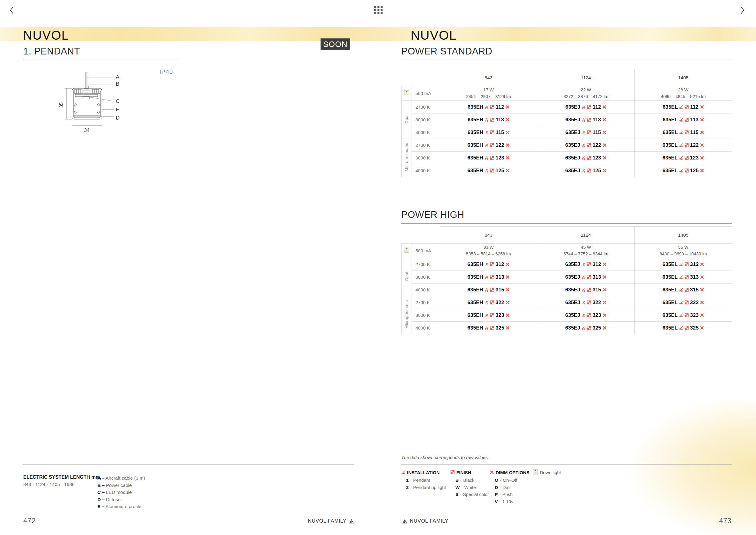  Describe the element at coordinates (567, 171) in the screenshot. I see `product-row: 4000 K635EH125635EJ125635EL125` at that location.